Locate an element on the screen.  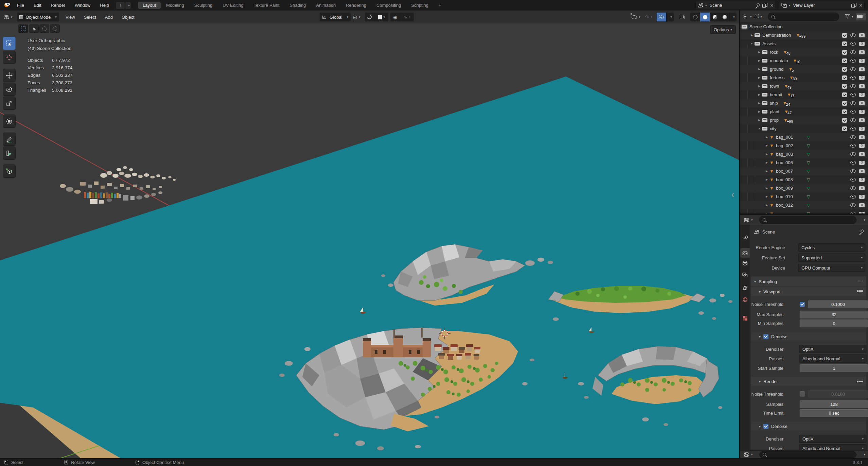
outliner-row: ▶ ▼ bag_003 ▼ ▽ is located at coordinates (804, 154).